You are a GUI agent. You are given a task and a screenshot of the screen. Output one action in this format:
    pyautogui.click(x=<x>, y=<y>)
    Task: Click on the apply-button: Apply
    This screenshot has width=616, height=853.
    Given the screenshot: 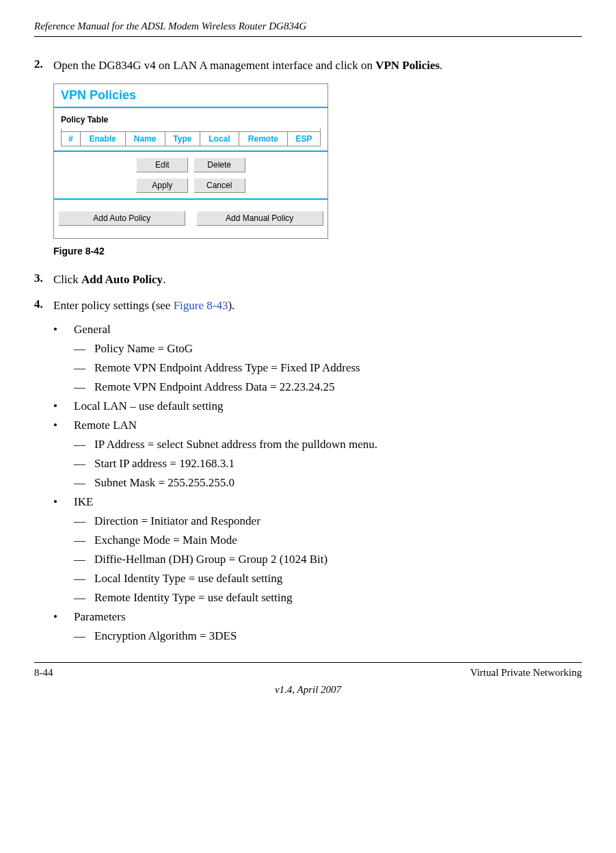 What is the action you would take?
    pyautogui.click(x=162, y=185)
    